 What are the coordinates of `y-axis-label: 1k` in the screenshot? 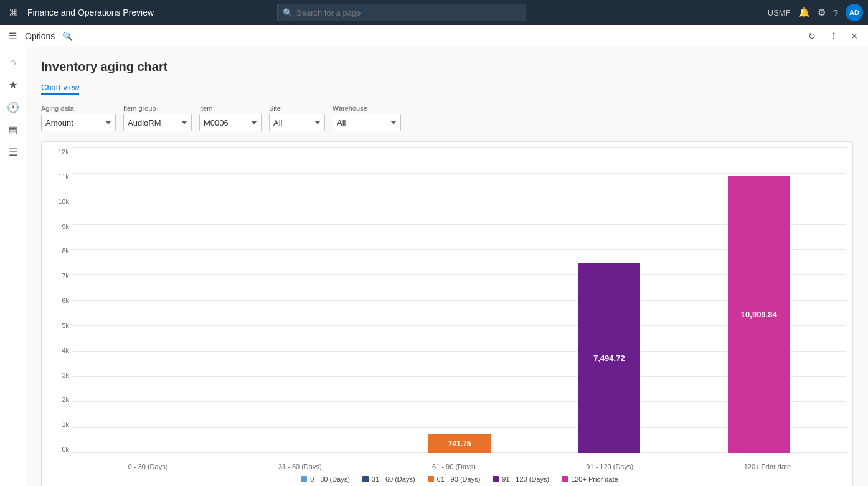 It's located at (57, 424).